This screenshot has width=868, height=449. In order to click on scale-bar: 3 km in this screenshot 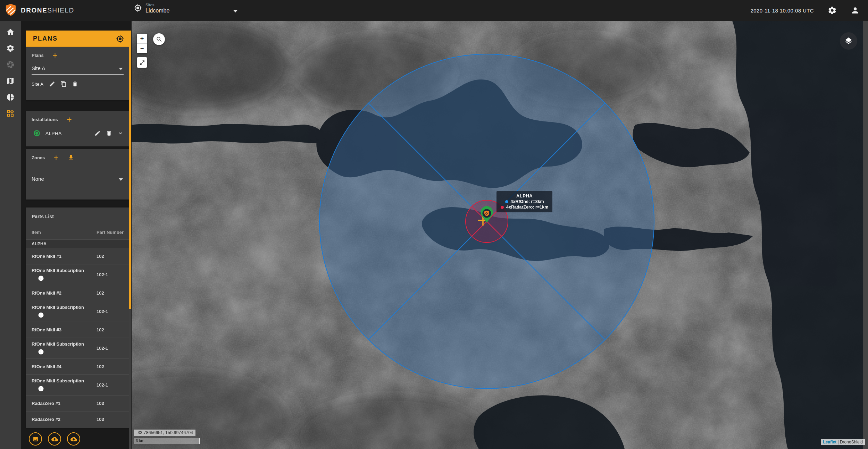, I will do `click(167, 441)`.